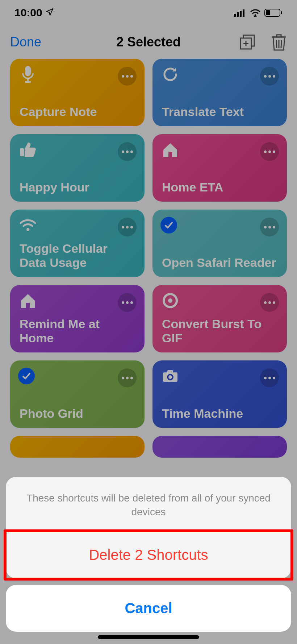 Image resolution: width=297 pixels, height=644 pixels. What do you see at coordinates (148, 608) in the screenshot?
I see `cancel-button: Cancel` at bounding box center [148, 608].